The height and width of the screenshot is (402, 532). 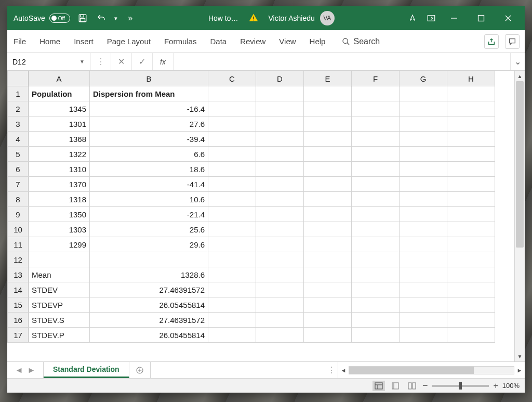 What do you see at coordinates (149, 230) in the screenshot?
I see `cell: 25.6` at bounding box center [149, 230].